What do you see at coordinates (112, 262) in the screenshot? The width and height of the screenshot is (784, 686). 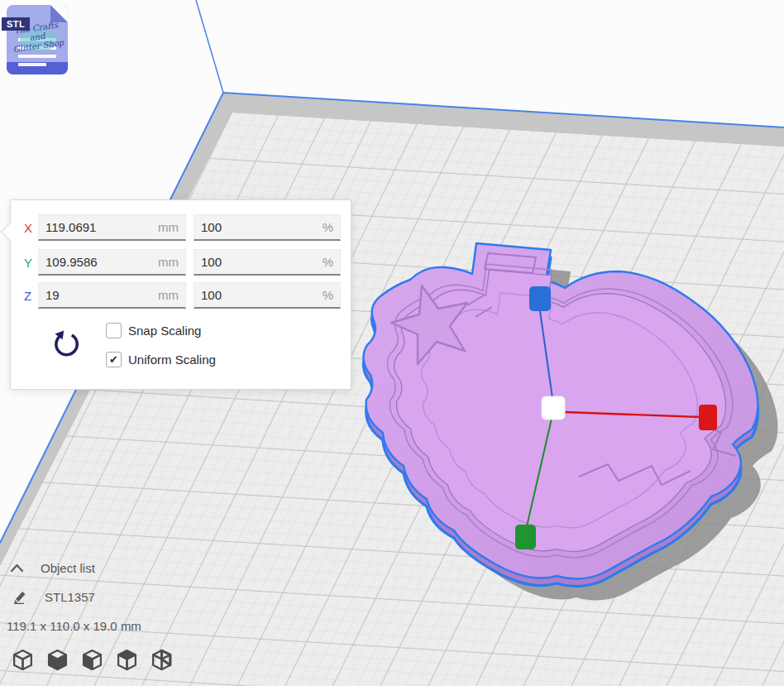 I see `scale-y-mm-field: mm` at bounding box center [112, 262].